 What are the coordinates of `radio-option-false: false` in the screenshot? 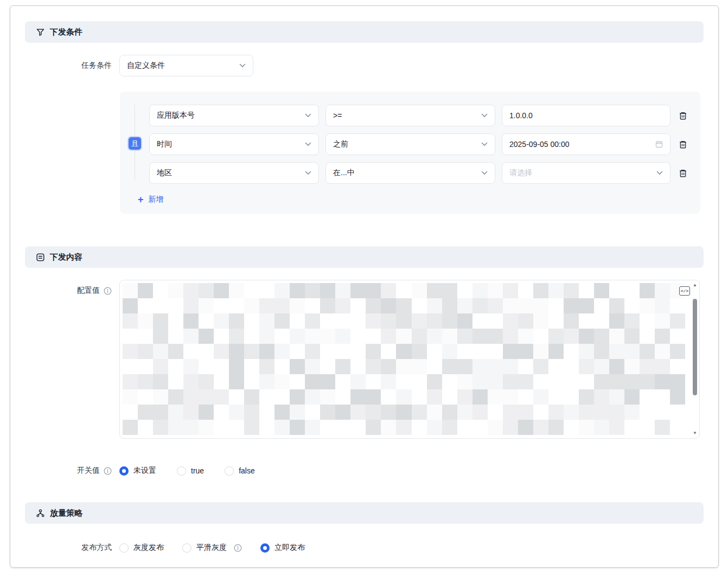 It's located at (240, 471).